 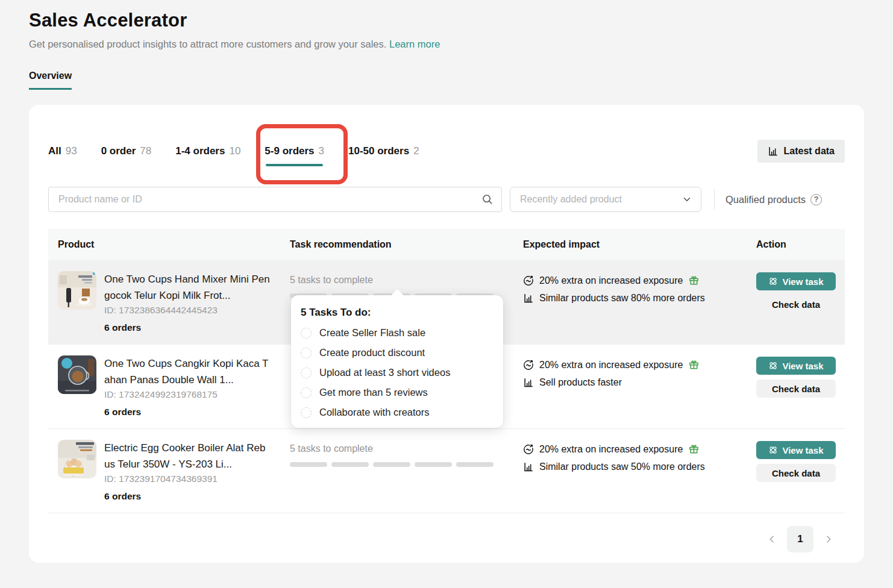 What do you see at coordinates (187, 287) in the screenshot?
I see `product-name: One Two Cups Hand Mixer Mini Pengocok Te…` at bounding box center [187, 287].